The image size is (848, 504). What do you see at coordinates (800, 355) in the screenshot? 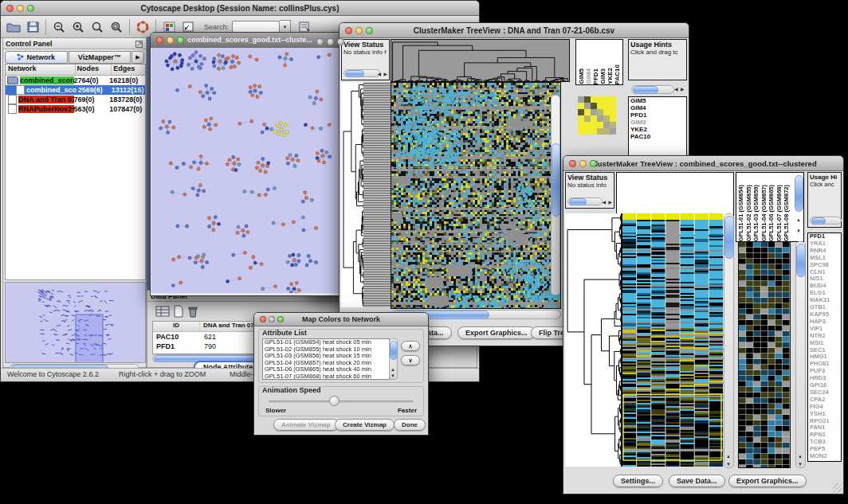
I see `tv2-zoom-vscrollbar: ▲ ▼` at bounding box center [800, 355].